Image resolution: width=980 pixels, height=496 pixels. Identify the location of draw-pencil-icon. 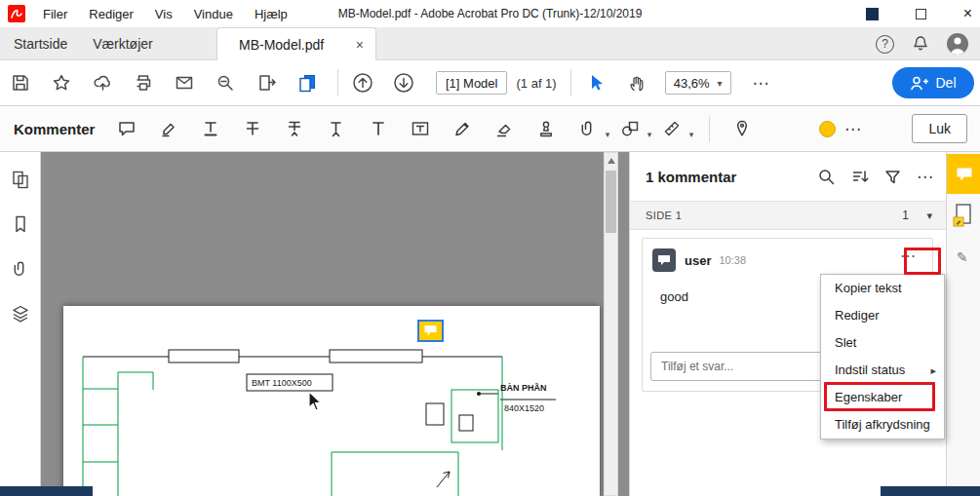
(462, 129).